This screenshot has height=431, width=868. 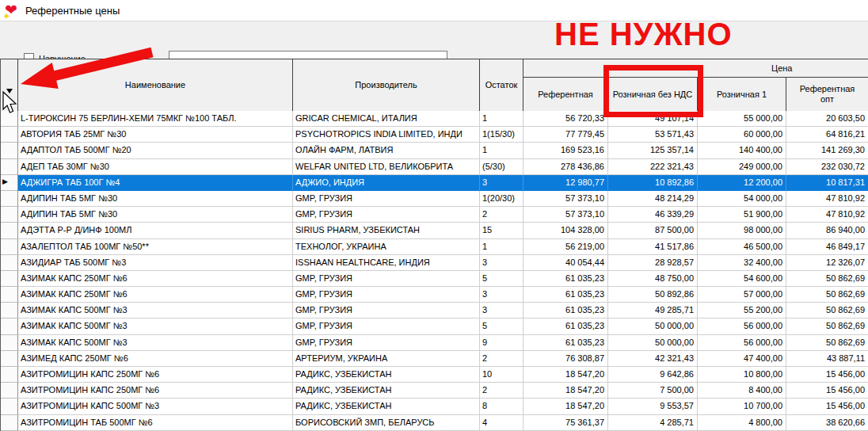 I want to click on name-cell: АЗИТРОМИЦИН КАПС 250МГ №6, so click(x=155, y=391).